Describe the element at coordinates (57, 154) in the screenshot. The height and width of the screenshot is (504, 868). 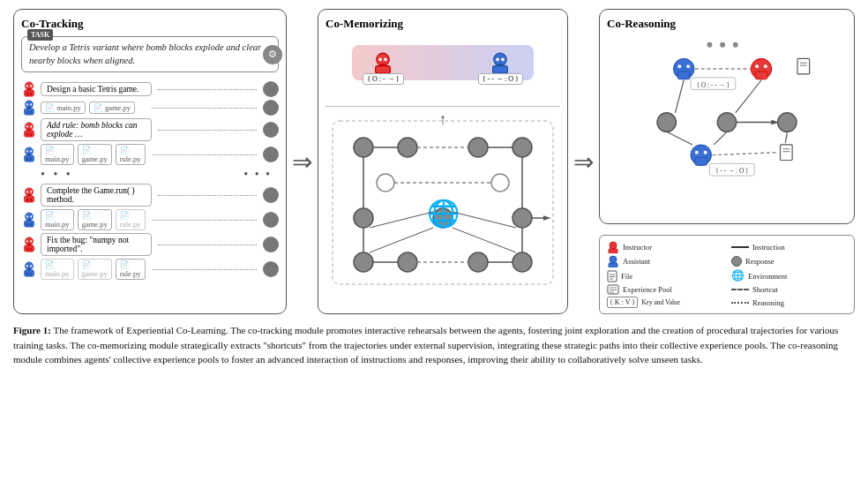
I see `file-main2: 📄 main.py` at that location.